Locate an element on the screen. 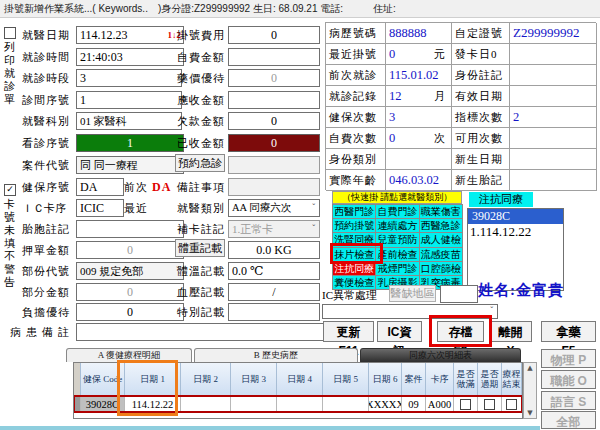  scroll-up-icon: ▲ is located at coordinates (530, 368).